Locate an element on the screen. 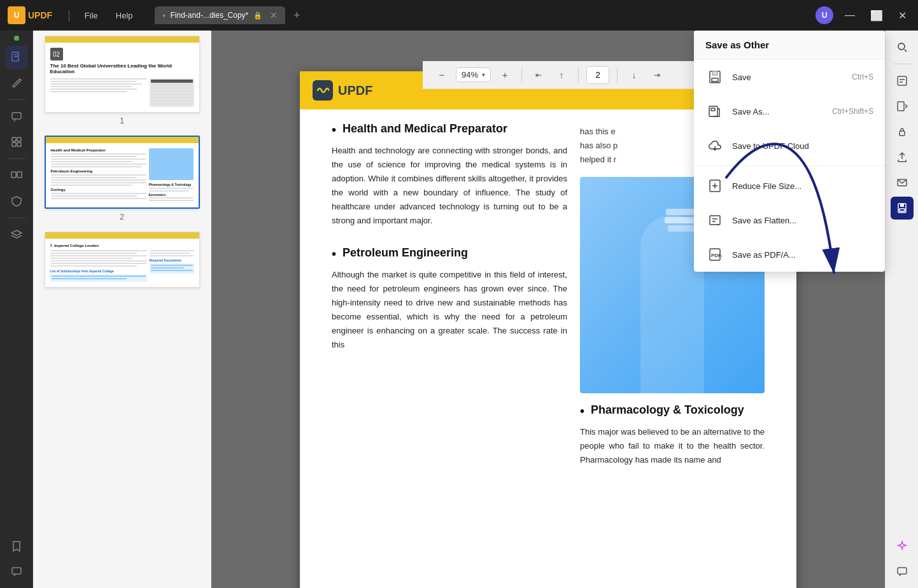 This screenshot has height=588, width=918. nav-prev-button: ↑ is located at coordinates (561, 75).